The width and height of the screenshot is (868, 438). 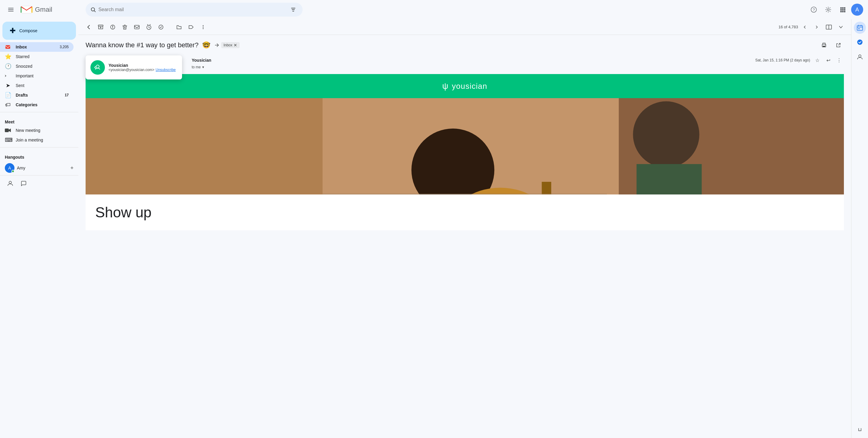 I want to click on sidebar-item-important: Important, so click(x=37, y=76).